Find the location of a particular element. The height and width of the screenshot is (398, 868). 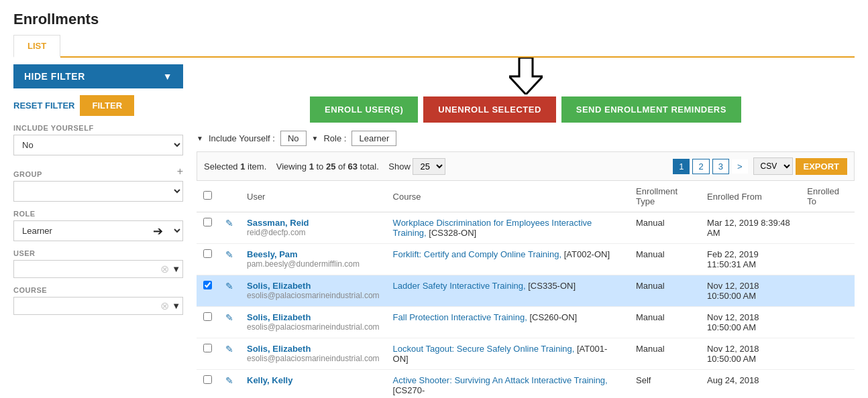

down-arrow-annotation is located at coordinates (526, 77).